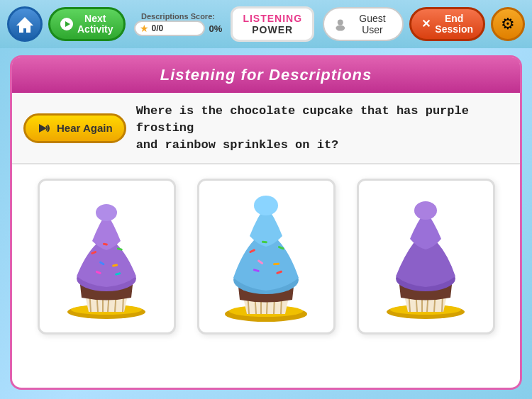  What do you see at coordinates (25, 24) in the screenshot?
I see `home-button` at bounding box center [25, 24].